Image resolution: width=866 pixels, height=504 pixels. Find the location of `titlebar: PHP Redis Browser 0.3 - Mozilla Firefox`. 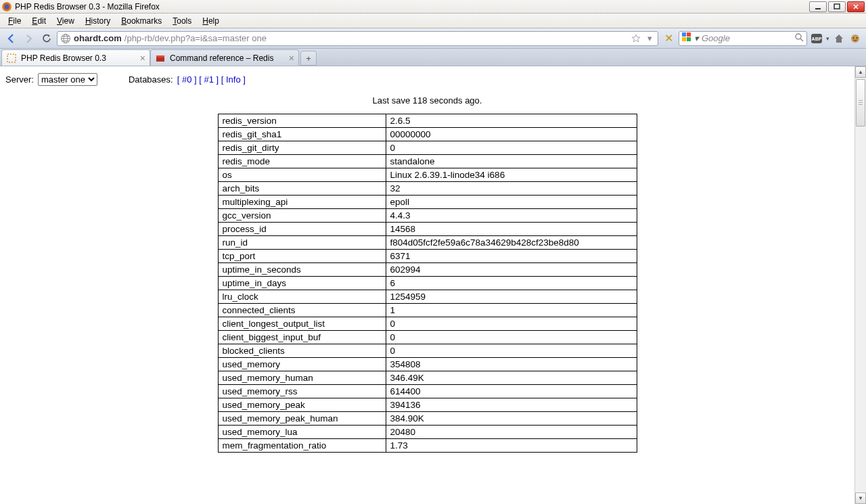

titlebar: PHP Redis Browser 0.3 - Mozilla Firefox is located at coordinates (433, 7).